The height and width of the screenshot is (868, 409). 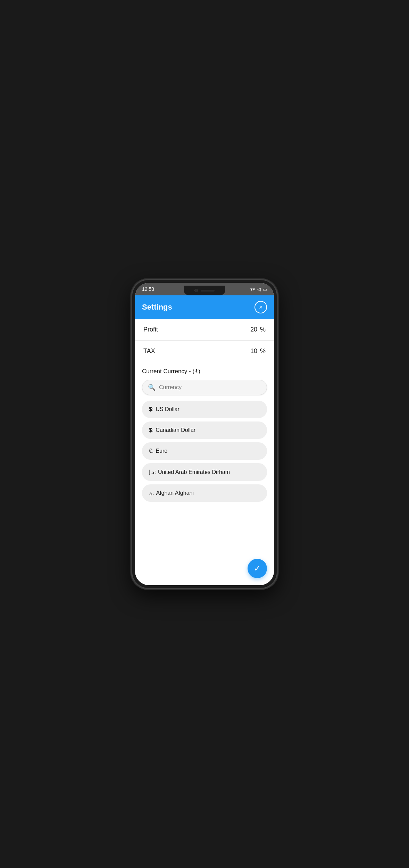 I want to click on tax-value: 10, so click(x=254, y=351).